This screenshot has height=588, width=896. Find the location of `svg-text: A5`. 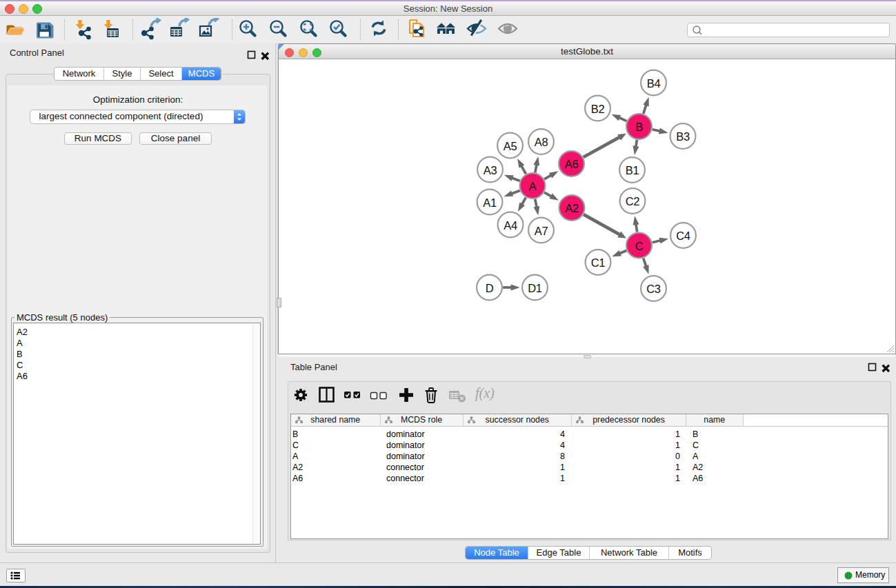

svg-text: A5 is located at coordinates (510, 146).